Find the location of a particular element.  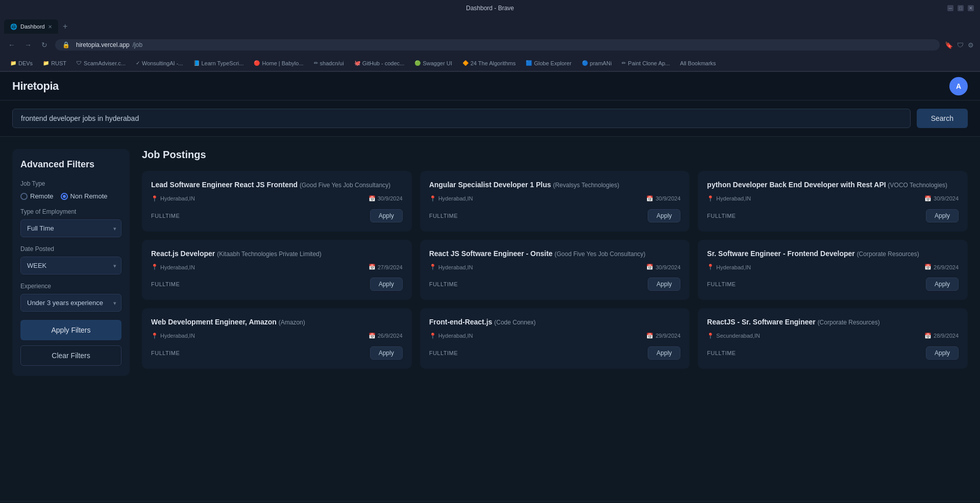

bookmark-all: All Bookmarks is located at coordinates (698, 63).